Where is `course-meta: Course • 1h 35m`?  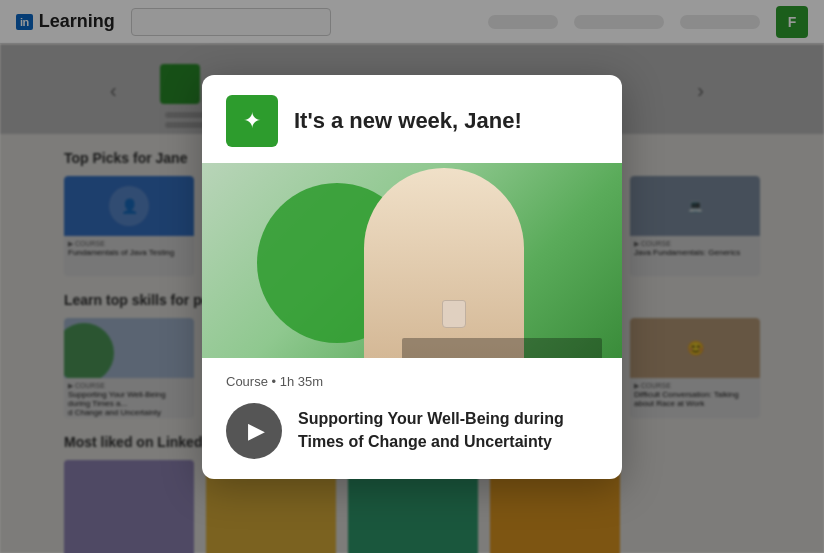 course-meta: Course • 1h 35m is located at coordinates (412, 382).